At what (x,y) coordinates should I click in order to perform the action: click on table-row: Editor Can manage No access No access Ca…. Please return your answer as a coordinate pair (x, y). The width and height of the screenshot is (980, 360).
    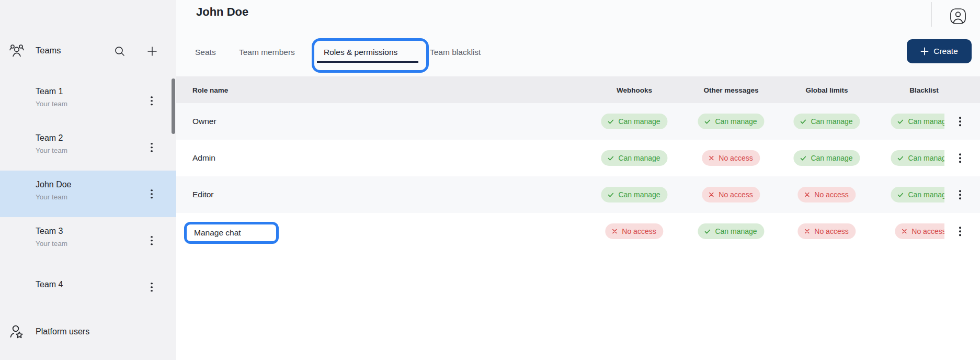
    Looking at the image, I should click on (578, 195).